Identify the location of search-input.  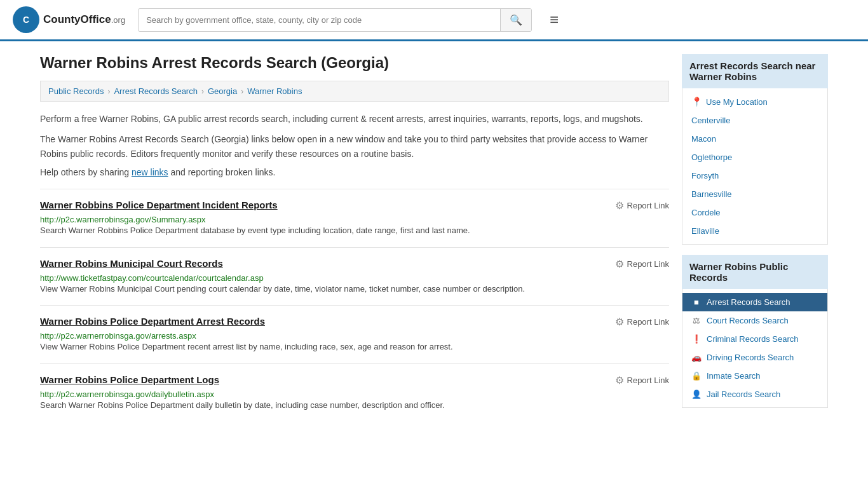
(319, 20).